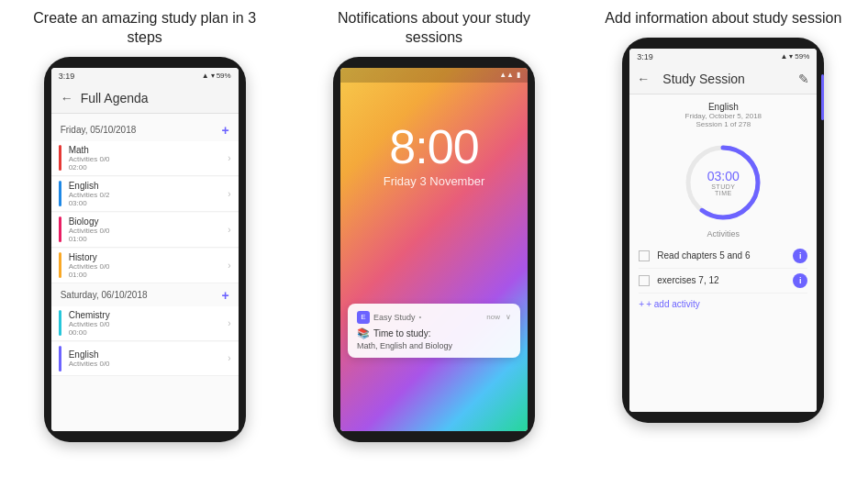  What do you see at coordinates (802, 57) in the screenshot?
I see `battery-study: 59%` at bounding box center [802, 57].